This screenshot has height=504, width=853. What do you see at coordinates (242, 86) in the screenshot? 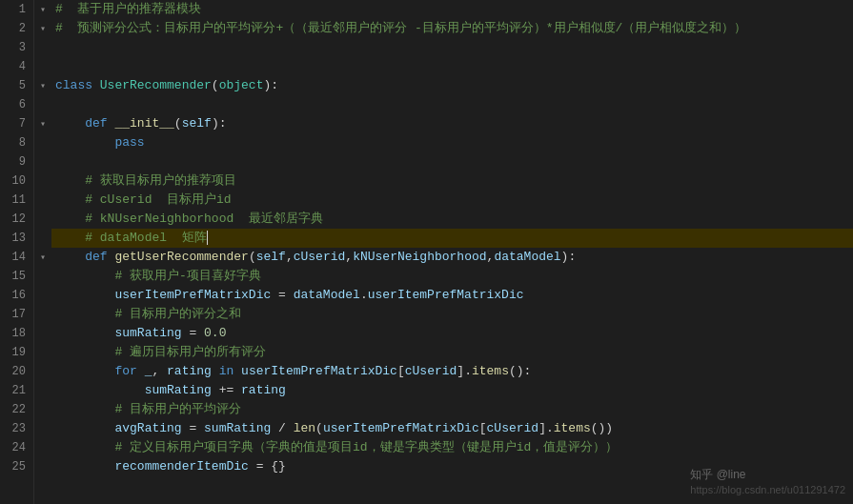
I see `token-cls: object` at bounding box center [242, 86].